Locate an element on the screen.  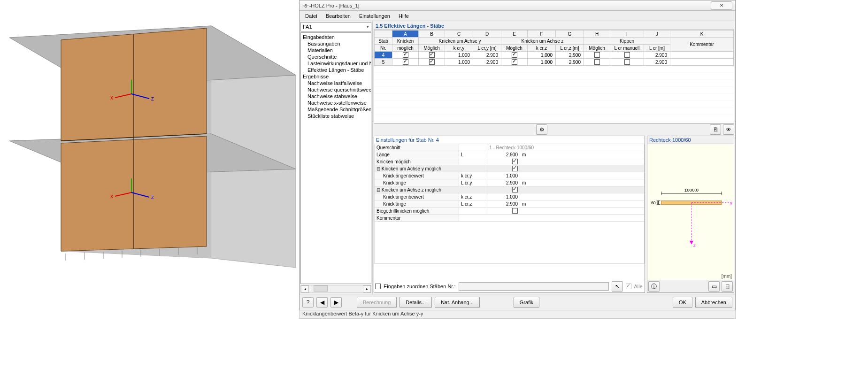
menu-hilfe: Hilfe is located at coordinates (404, 16).